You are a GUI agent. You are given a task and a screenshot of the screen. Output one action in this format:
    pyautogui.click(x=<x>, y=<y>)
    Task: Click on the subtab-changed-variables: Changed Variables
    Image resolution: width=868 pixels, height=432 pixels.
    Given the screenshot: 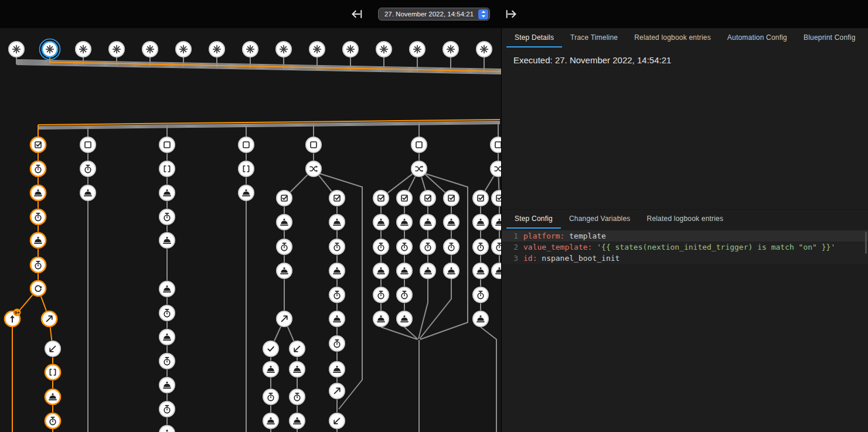 What is the action you would take?
    pyautogui.click(x=600, y=219)
    